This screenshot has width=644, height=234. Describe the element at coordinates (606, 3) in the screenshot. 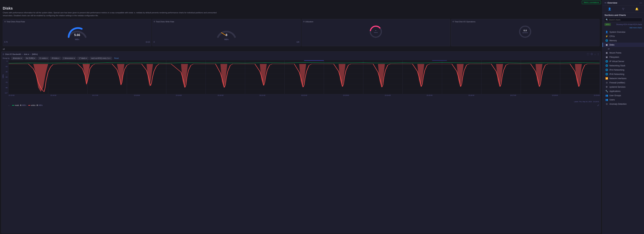

I see `sidebar-rect-icon: ▭` at that location.